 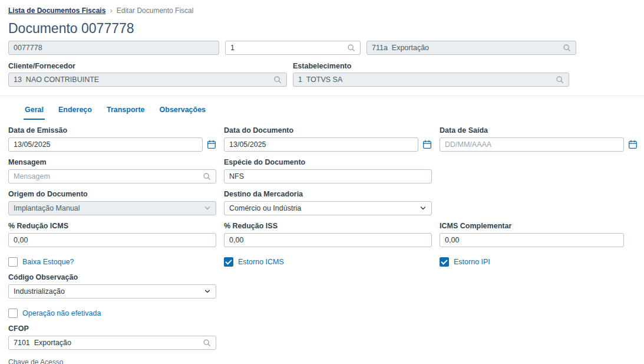 What do you see at coordinates (141, 80) in the screenshot?
I see `cliente-fornecedor-input` at bounding box center [141, 80].